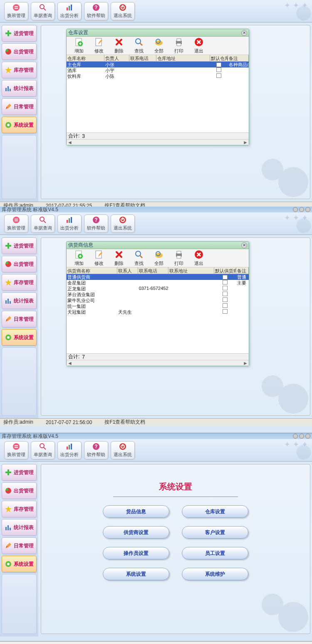 This screenshot has width=312, height=644. Describe the element at coordinates (215, 532) in the screenshot. I see `settings-btn-right-1: 客户设置` at that location.